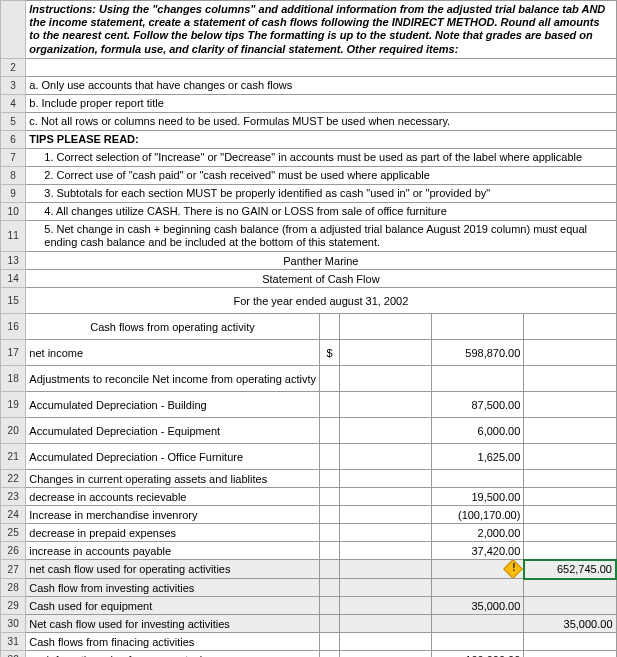  I want to click on rownum: 25, so click(14, 533).